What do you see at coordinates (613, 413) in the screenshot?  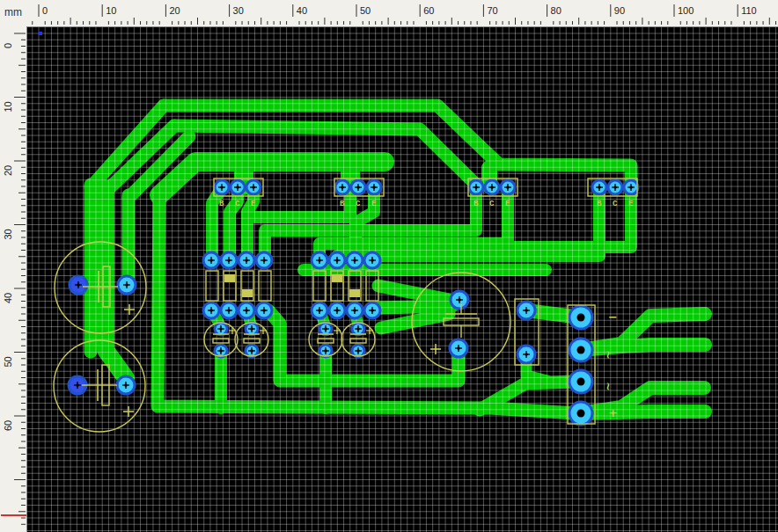 I see `connector-pin-label: +` at bounding box center [613, 413].